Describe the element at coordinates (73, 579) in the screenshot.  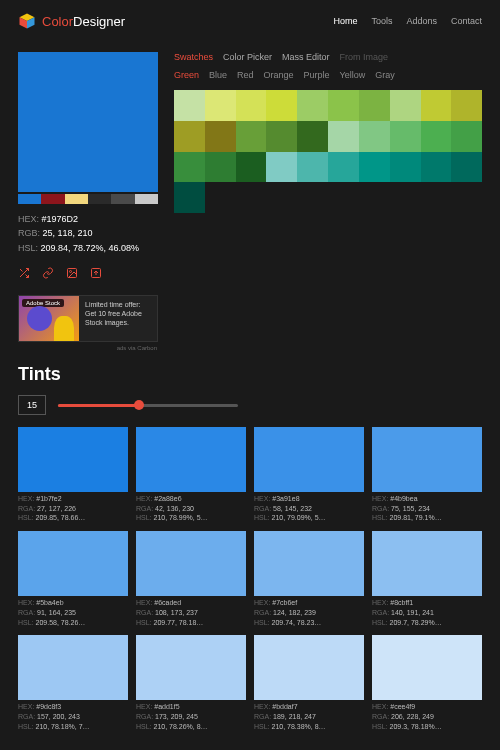
I see `tint-item: HEX: #5ba4ebRGA: 91, 164, 235HSL: 209.58…` at that location.